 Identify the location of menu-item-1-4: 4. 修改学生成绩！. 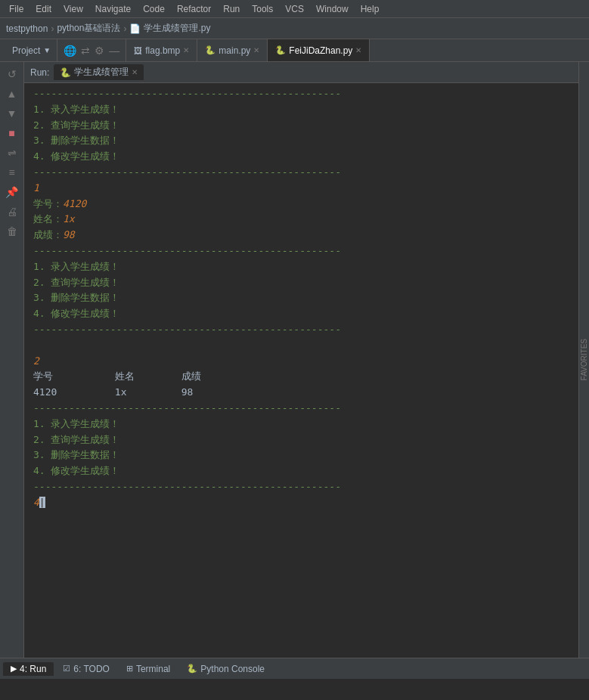
(301, 157).